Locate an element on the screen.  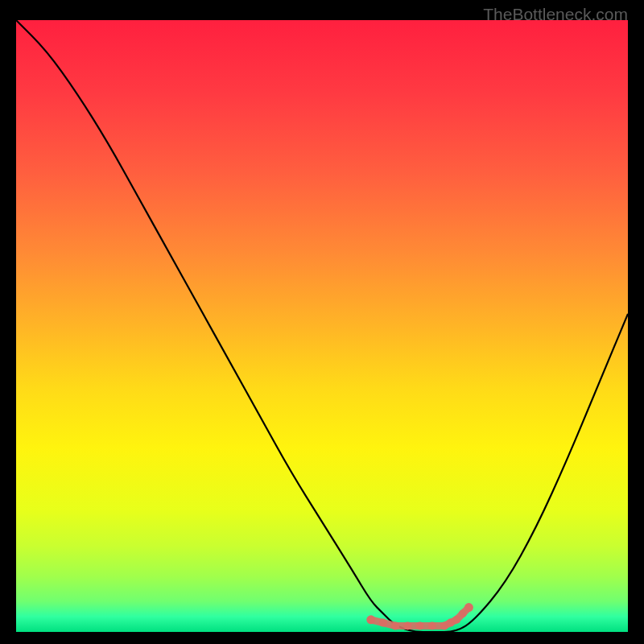
watermark-text: TheBottleneck.com is located at coordinates (555, 14).